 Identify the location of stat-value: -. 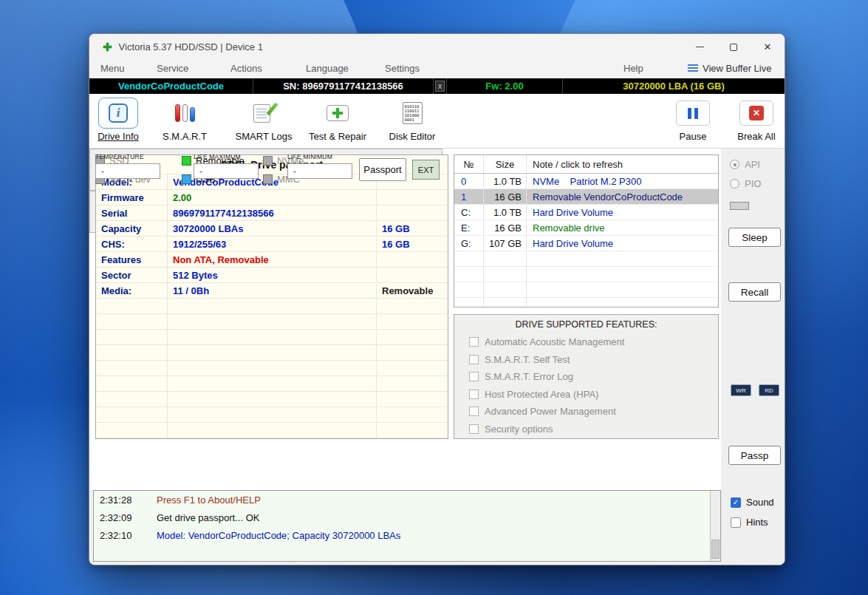
(128, 171).